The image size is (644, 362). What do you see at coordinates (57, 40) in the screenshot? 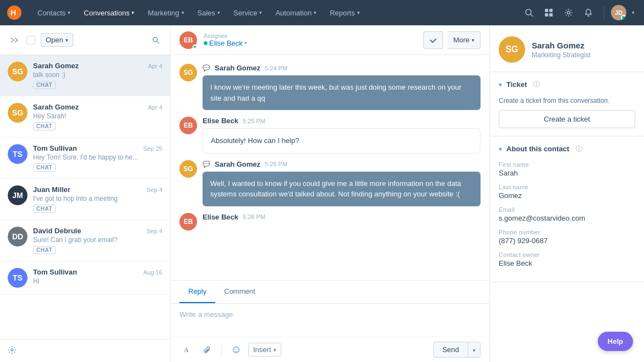
I see `filter-dropdown: Open ▾` at bounding box center [57, 40].